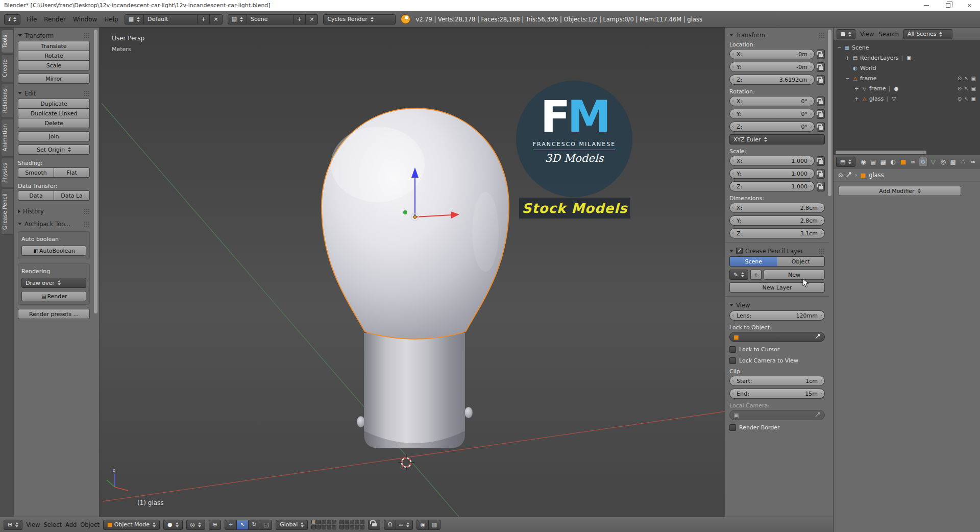  What do you see at coordinates (821, 80) in the screenshot?
I see `lock-location-z-button` at bounding box center [821, 80].